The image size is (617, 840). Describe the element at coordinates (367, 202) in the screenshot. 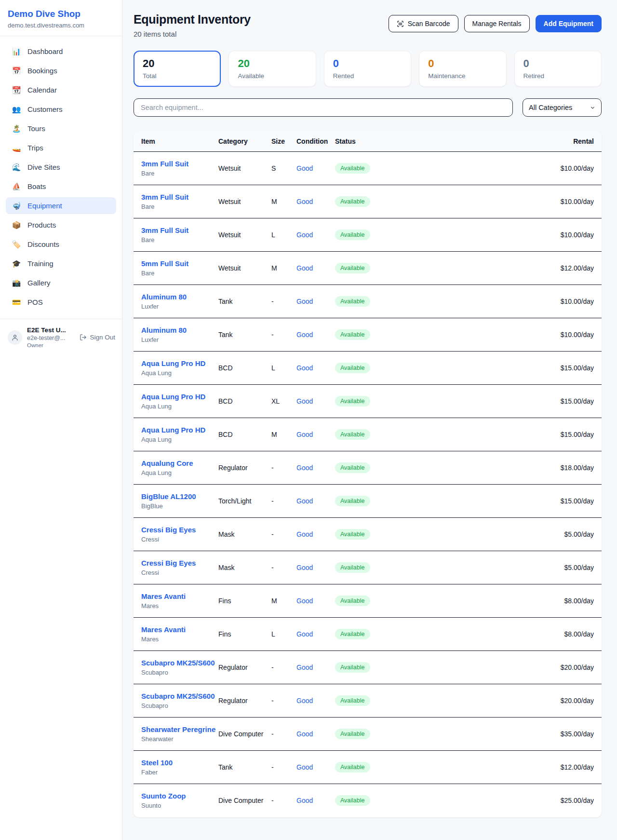

I see `table-row: 3mm Full Suit Bare Wetsuit M Good Availa…` at that location.